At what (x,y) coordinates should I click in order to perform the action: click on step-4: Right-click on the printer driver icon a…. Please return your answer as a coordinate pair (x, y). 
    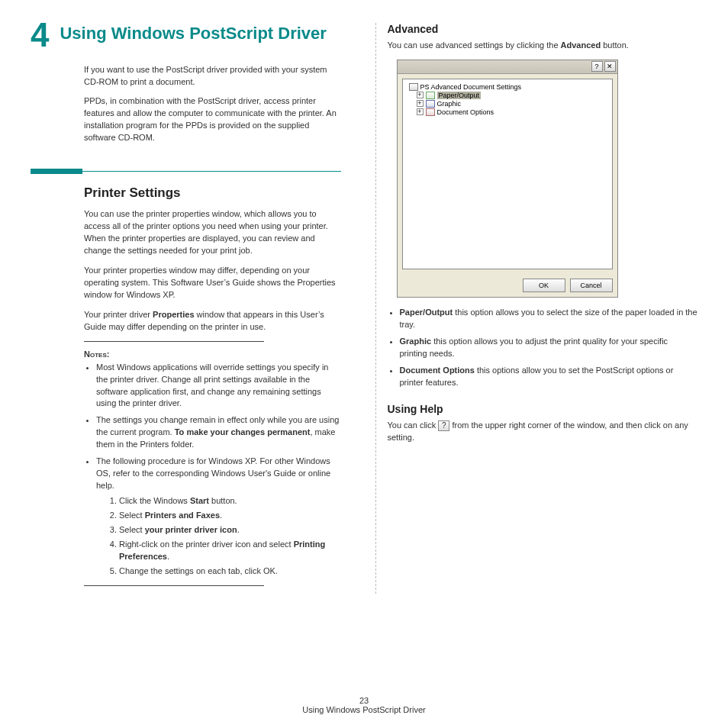
    Looking at the image, I should click on (230, 551).